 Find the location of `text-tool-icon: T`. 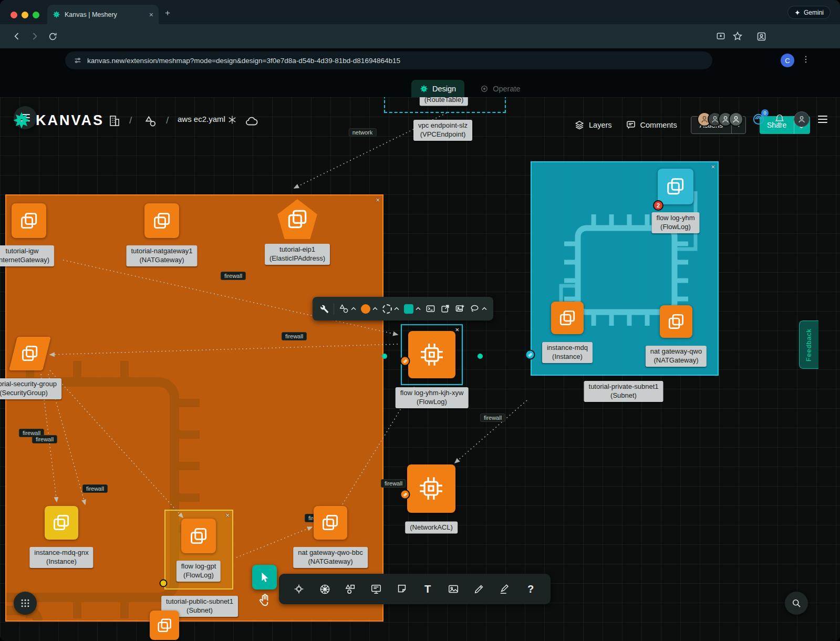

text-tool-icon: T is located at coordinates (428, 589).